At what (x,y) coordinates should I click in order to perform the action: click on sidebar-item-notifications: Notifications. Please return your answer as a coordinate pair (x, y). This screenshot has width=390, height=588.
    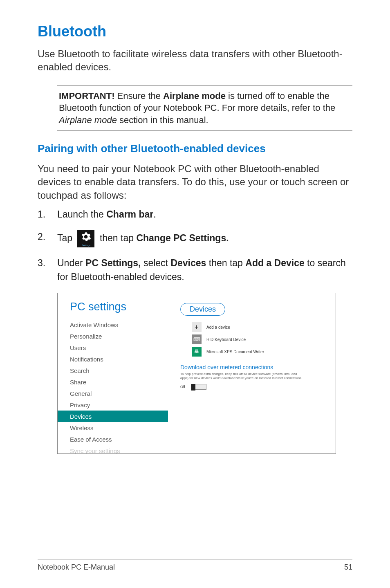
    Looking at the image, I should click on (113, 359).